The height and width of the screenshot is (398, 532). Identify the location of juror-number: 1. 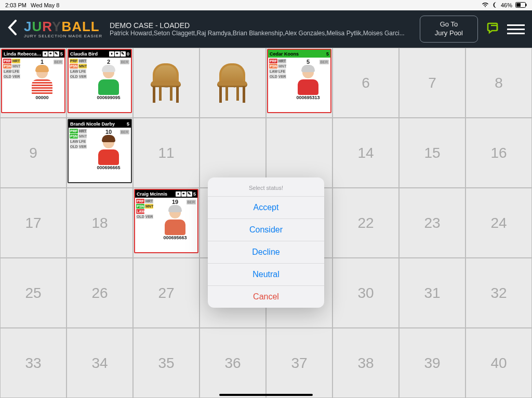
(42, 62).